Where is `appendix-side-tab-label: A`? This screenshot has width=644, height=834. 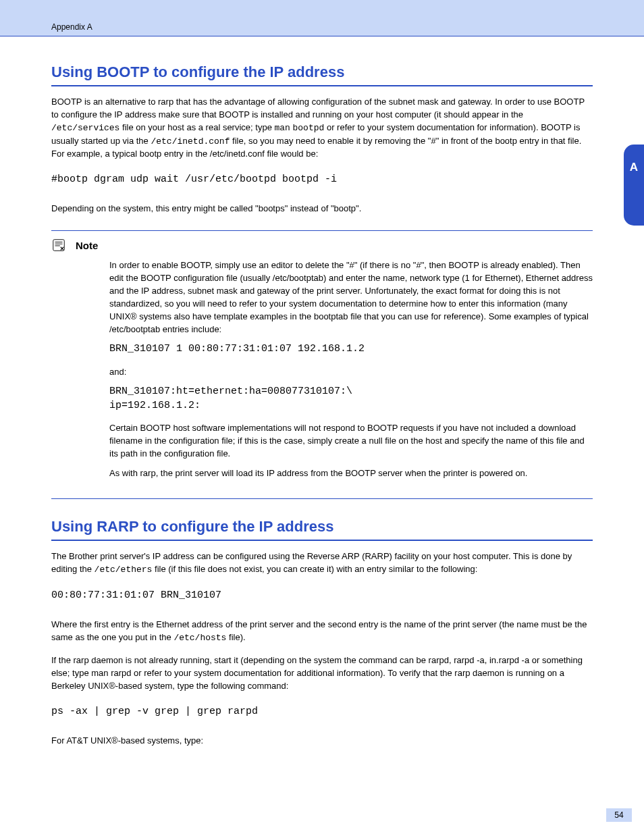 appendix-side-tab-label: A is located at coordinates (634, 167).